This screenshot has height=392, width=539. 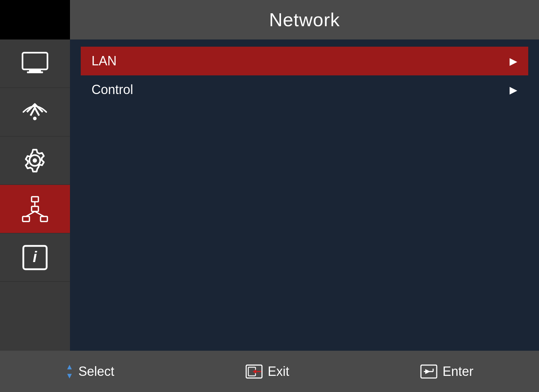 What do you see at coordinates (35, 112) in the screenshot?
I see `signal-icon` at bounding box center [35, 112].